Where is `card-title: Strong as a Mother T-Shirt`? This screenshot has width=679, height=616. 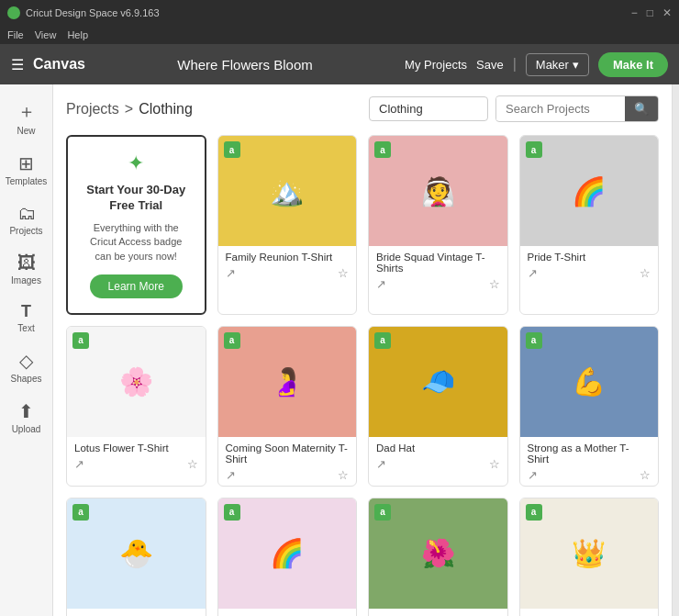 card-title: Strong as a Mother T-Shirt is located at coordinates (589, 454).